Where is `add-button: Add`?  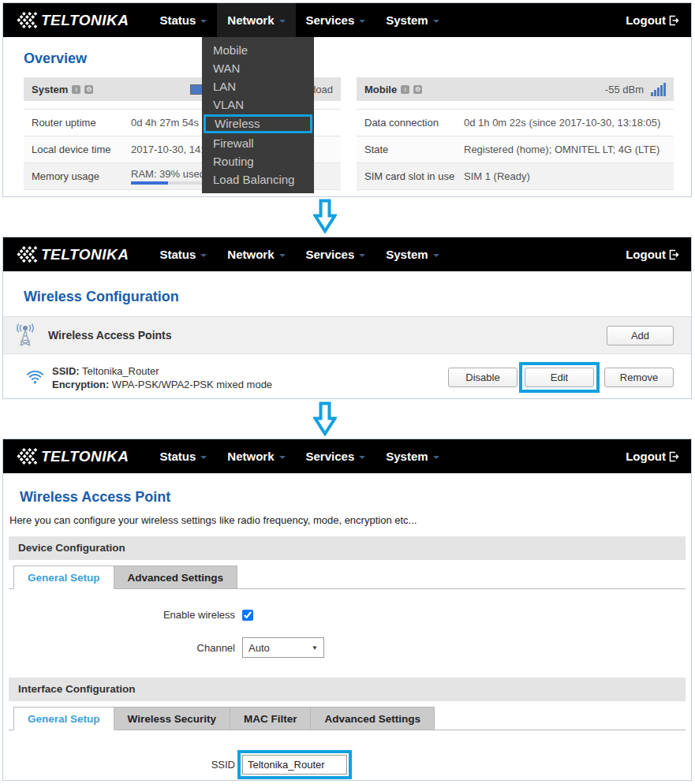 add-button: Add is located at coordinates (641, 336).